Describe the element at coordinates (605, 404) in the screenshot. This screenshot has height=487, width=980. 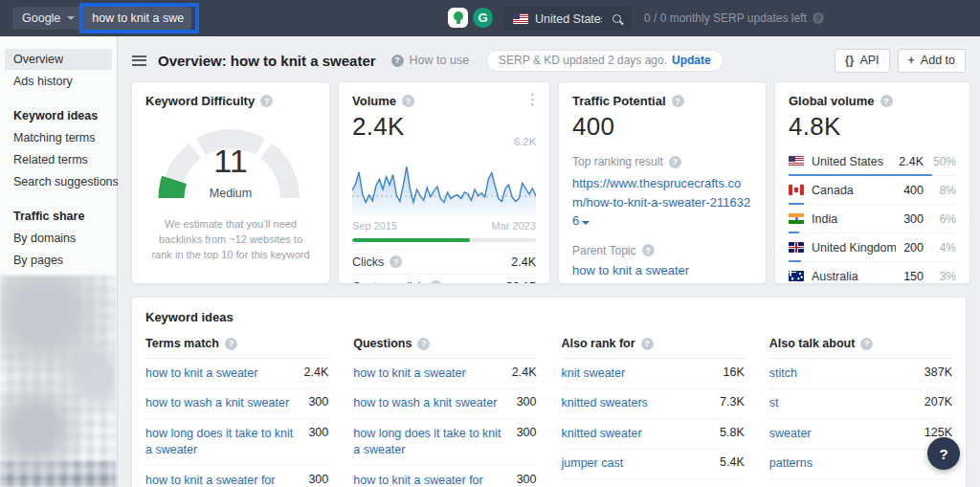
I see `keyword-link: knitted sweaters` at that location.